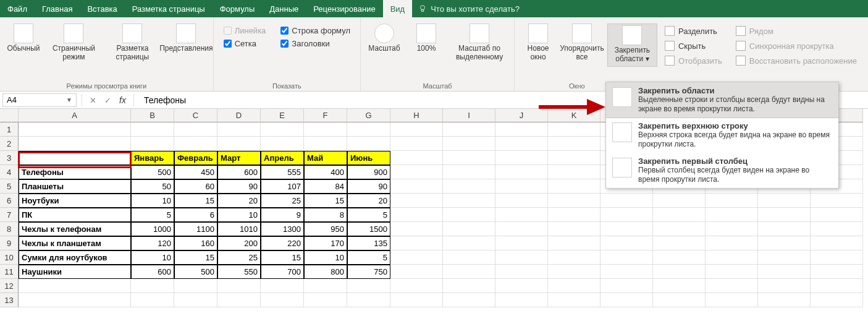  Describe the element at coordinates (282, 116) in the screenshot. I see `column-header: E` at that location.